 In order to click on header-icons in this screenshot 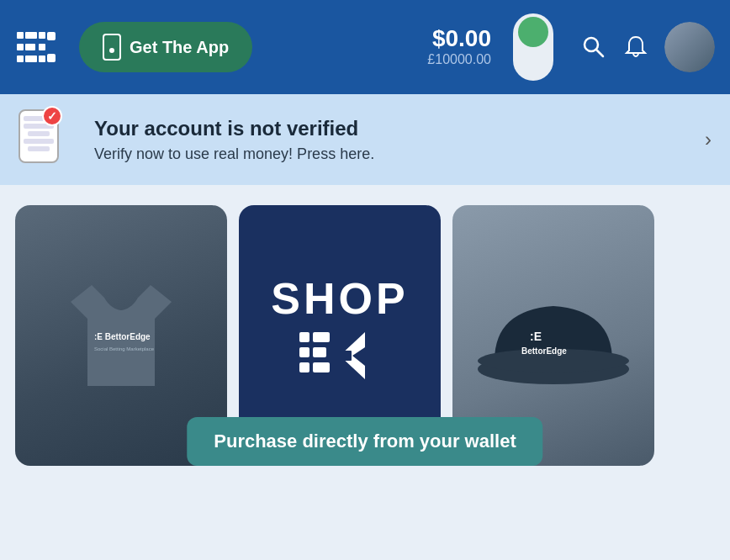, I will do `click(648, 47)`.